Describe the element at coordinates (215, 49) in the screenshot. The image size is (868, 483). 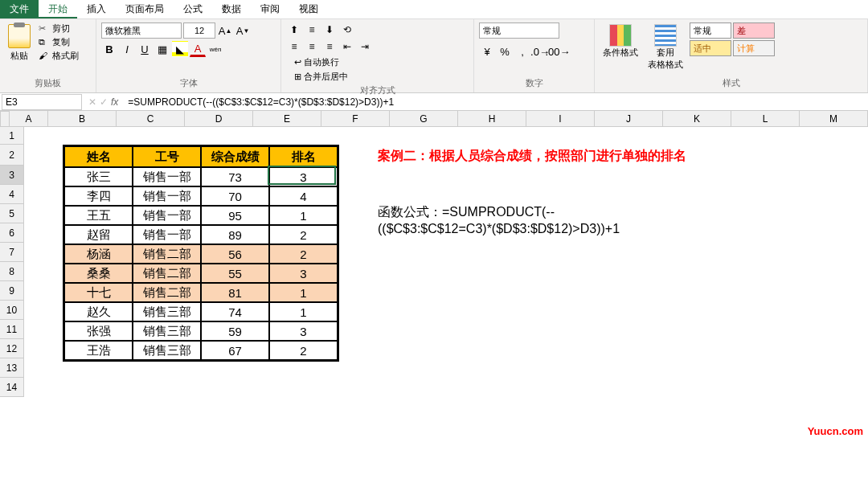
I see `phonetic-button: wén` at that location.